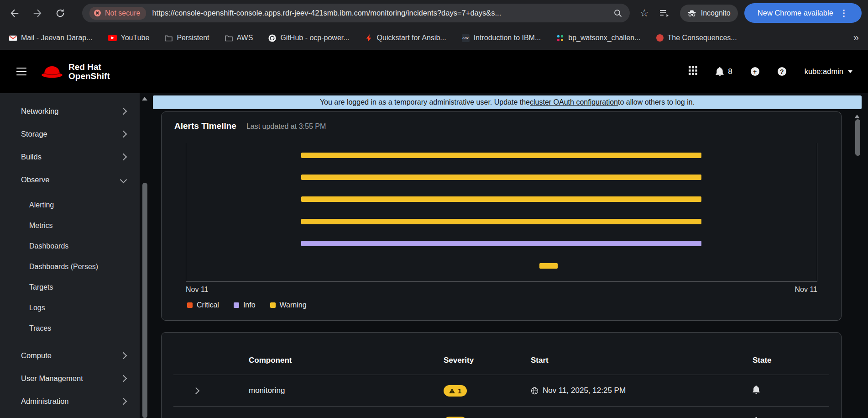 The height and width of the screenshot is (418, 868). I want to click on folder-icon, so click(169, 38).